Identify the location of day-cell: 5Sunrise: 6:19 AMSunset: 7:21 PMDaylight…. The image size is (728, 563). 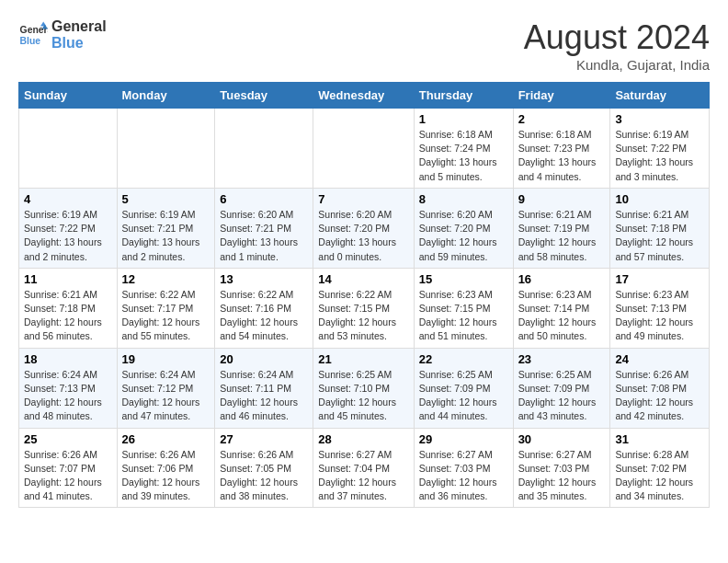
(165, 228).